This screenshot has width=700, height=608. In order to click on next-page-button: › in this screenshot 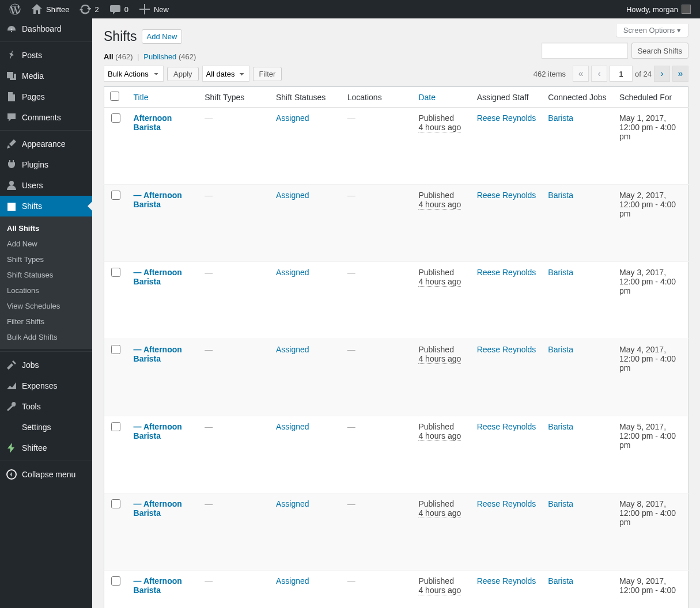, I will do `click(662, 74)`.